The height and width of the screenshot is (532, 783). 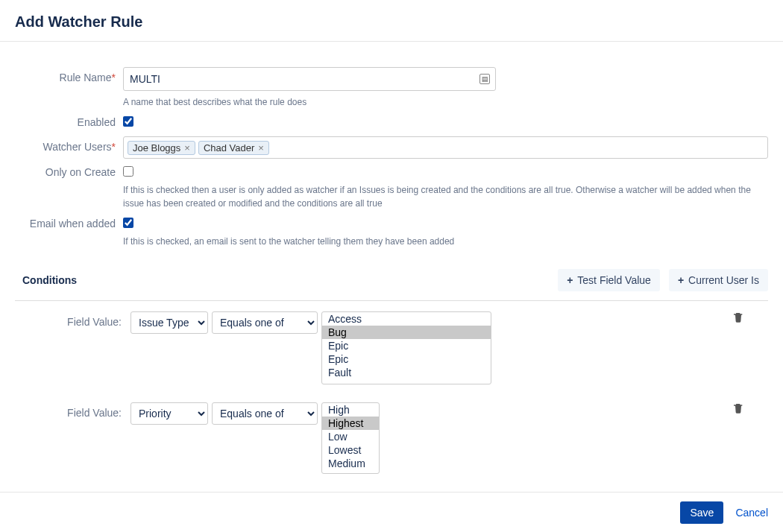 I want to click on only-on-create-hint: If this is checked then a user is only a…, so click(x=446, y=197).